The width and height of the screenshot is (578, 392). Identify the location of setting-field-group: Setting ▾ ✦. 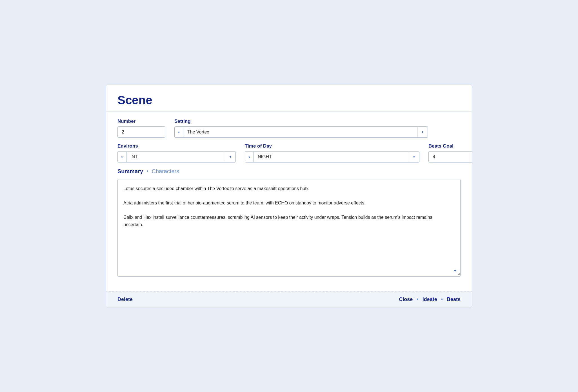
(301, 128).